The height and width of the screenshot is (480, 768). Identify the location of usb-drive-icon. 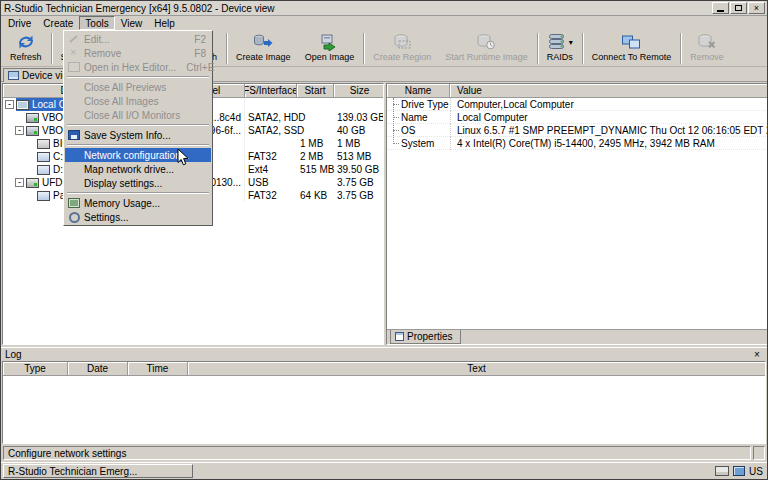
(32, 183).